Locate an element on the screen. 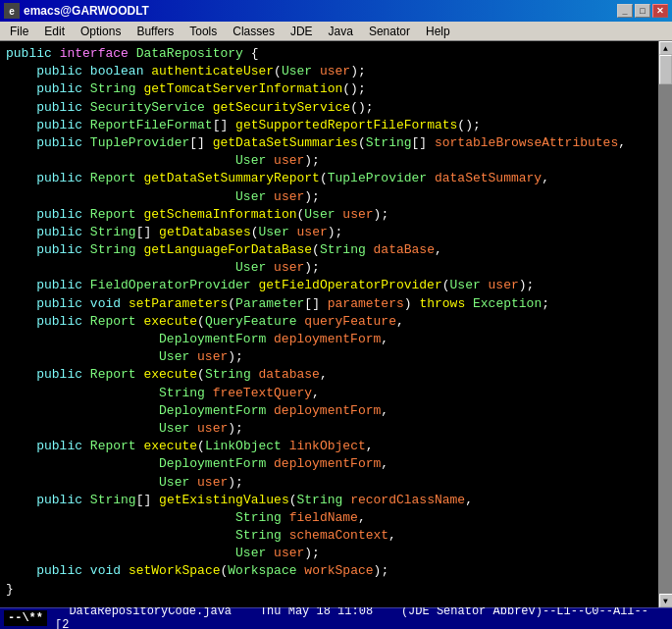 This screenshot has height=629, width=672. scroll-thumb is located at coordinates (665, 70).